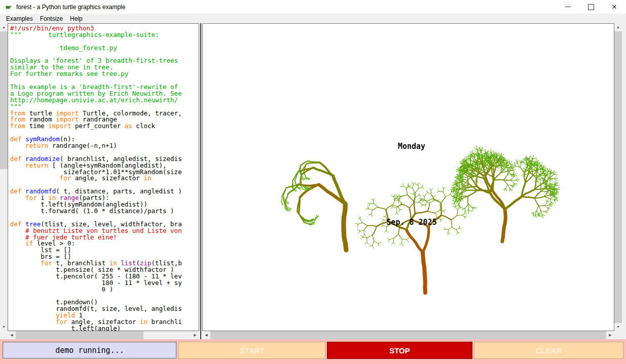  Describe the element at coordinates (409, 335) in the screenshot. I see `canvas-hscroll-thumb` at that location.